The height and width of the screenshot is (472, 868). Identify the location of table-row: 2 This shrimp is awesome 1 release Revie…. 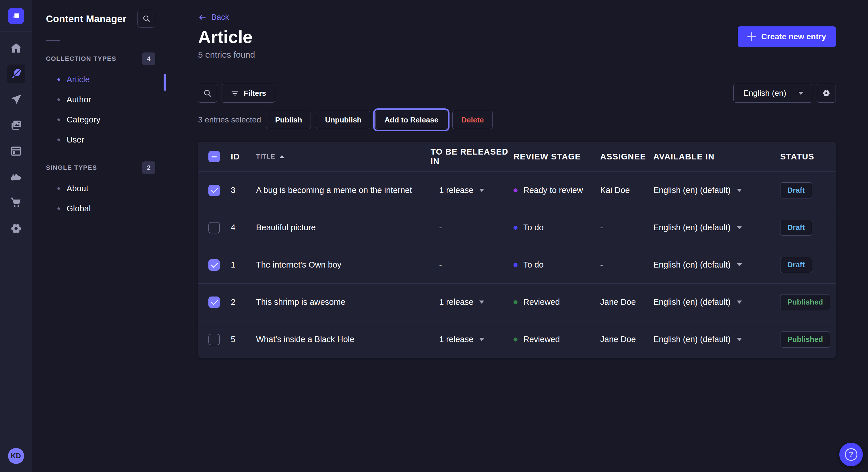
(517, 302).